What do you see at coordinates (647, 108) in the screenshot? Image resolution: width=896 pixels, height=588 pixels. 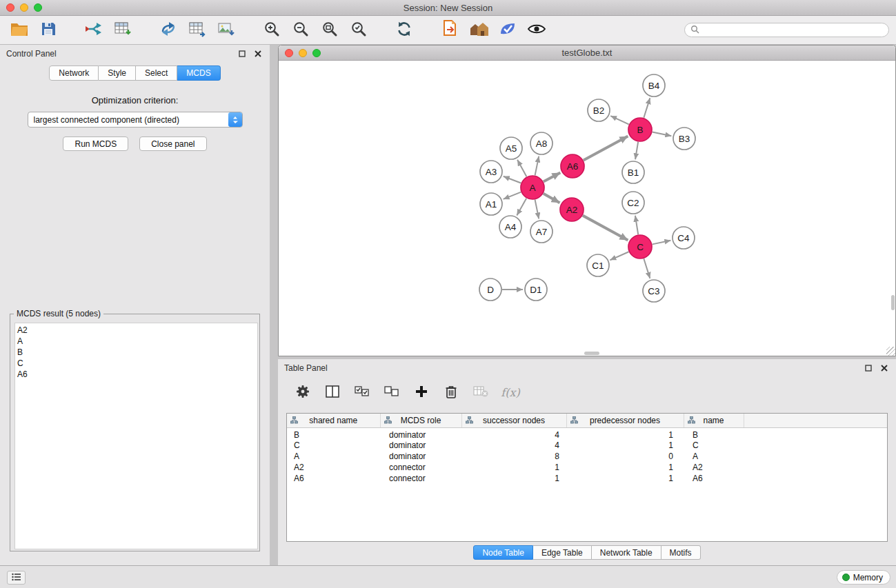 I see `edge-B-B4` at bounding box center [647, 108].